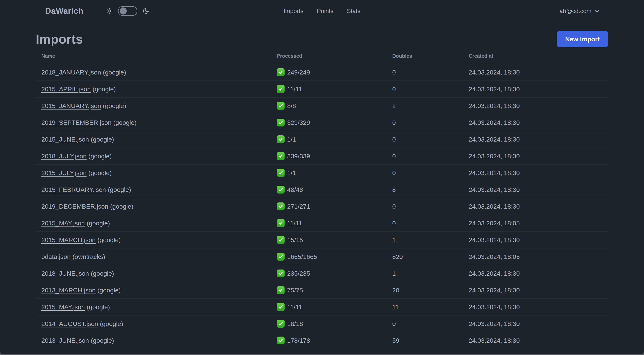 This screenshot has height=355, width=644. What do you see at coordinates (322, 352) in the screenshot?
I see `table-row-partial` at bounding box center [322, 352].